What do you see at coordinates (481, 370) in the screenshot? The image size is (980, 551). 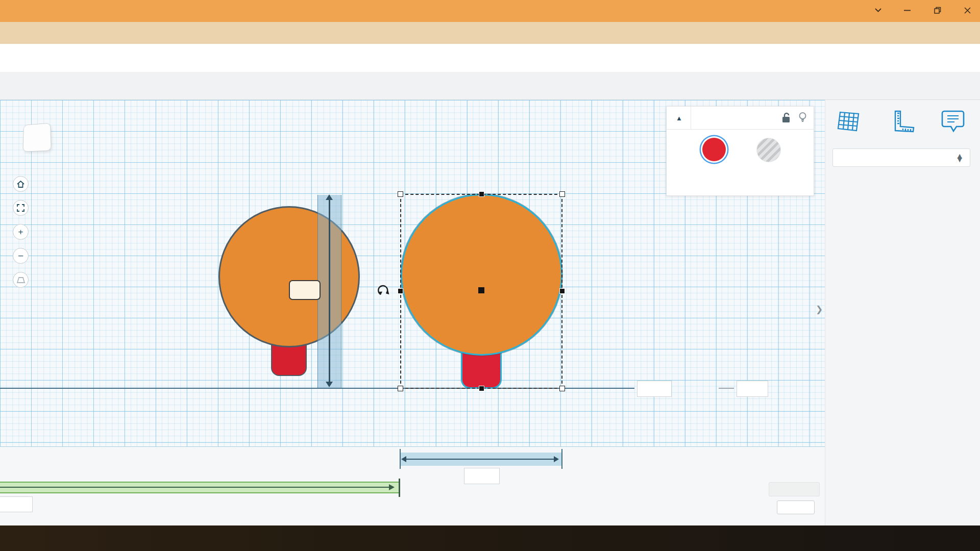 I see `balloon-knot-selected` at bounding box center [481, 370].